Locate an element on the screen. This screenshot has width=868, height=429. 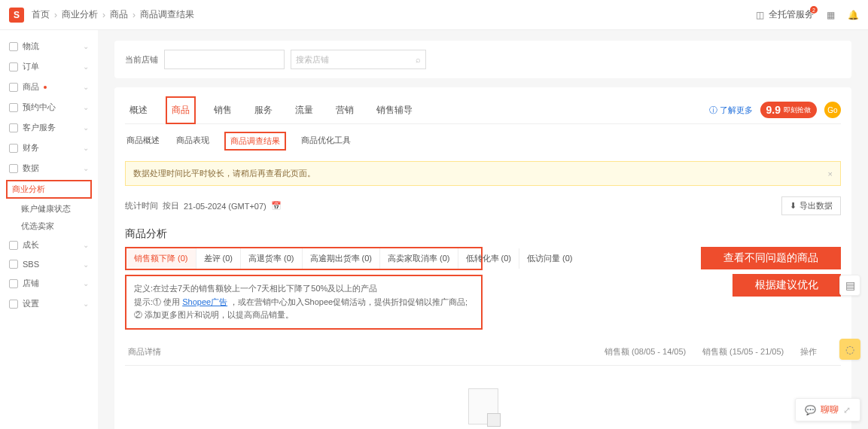
notification-badge: 2 is located at coordinates (814, 10).